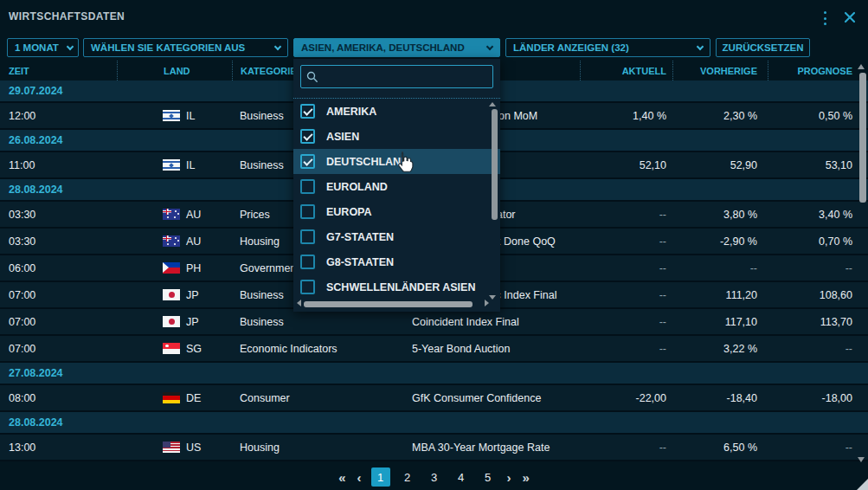  What do you see at coordinates (720, 322) in the screenshot?
I see `cell-previous: 117,10` at bounding box center [720, 322].